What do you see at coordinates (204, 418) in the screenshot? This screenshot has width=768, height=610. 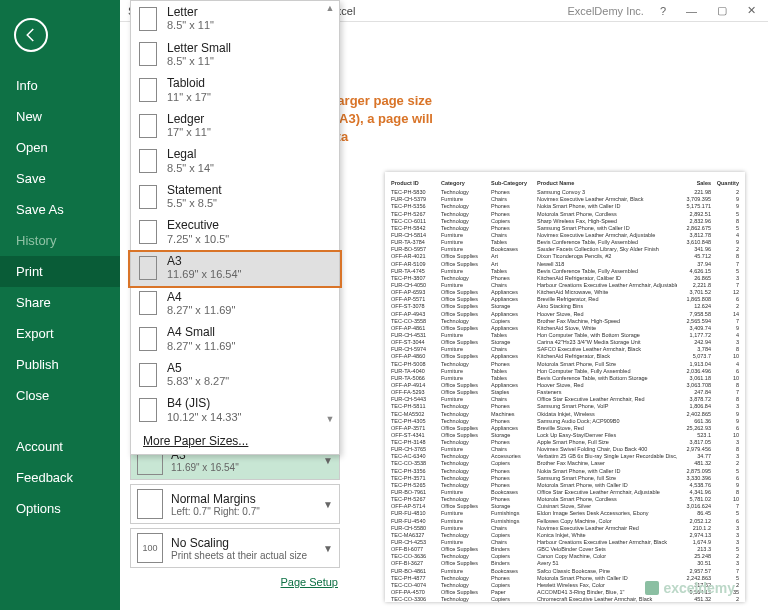 I see `paper-dim: 10.12" x 14.33"` at bounding box center [204, 418].